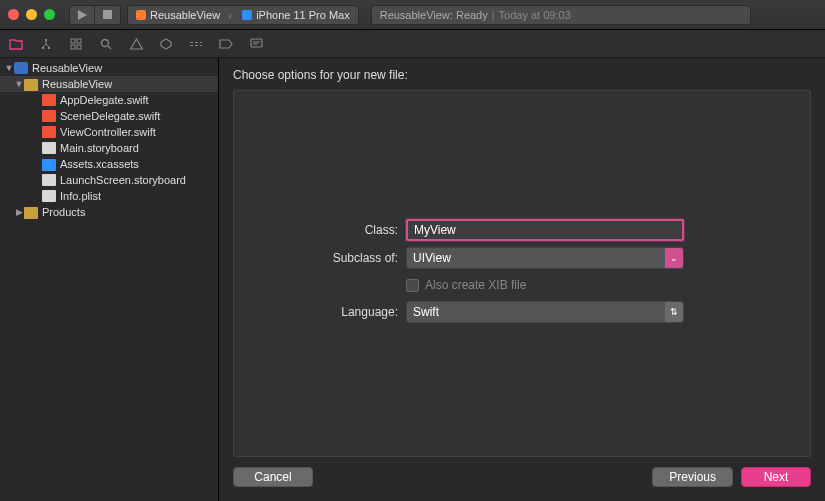  What do you see at coordinates (19, 212) in the screenshot?
I see `disclosure-triangle-icon: ▶` at bounding box center [19, 212].